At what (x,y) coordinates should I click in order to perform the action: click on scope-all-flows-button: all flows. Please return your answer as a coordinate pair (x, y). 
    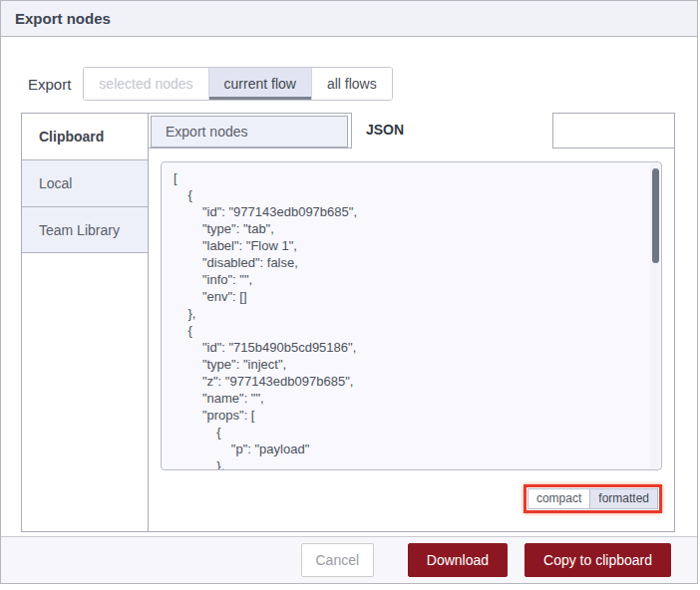
    Looking at the image, I should click on (352, 84).